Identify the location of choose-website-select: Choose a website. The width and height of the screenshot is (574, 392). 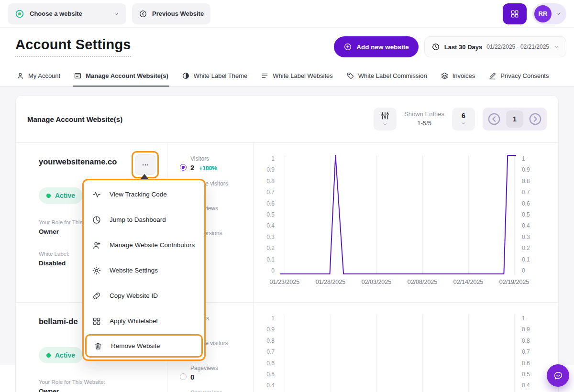
(67, 14).